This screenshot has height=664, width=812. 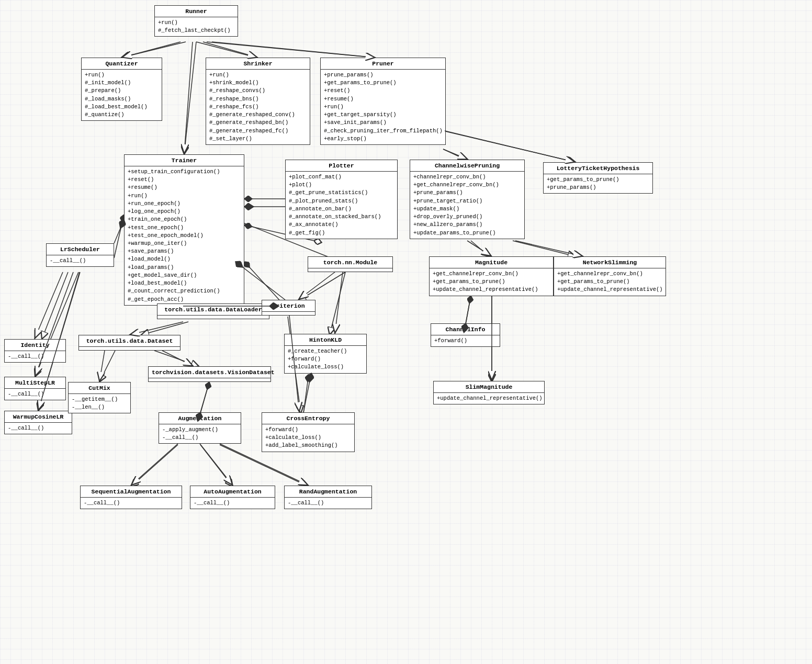 What do you see at coordinates (200, 419) in the screenshot?
I see `class-Augmentation-title: Augmentation` at bounding box center [200, 419].